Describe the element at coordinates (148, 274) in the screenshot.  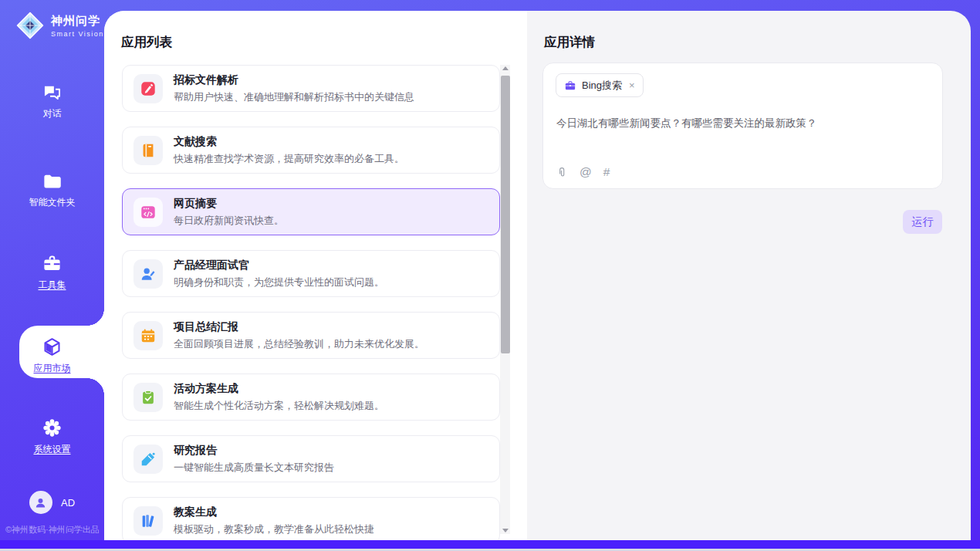
I see `person-icon` at that location.